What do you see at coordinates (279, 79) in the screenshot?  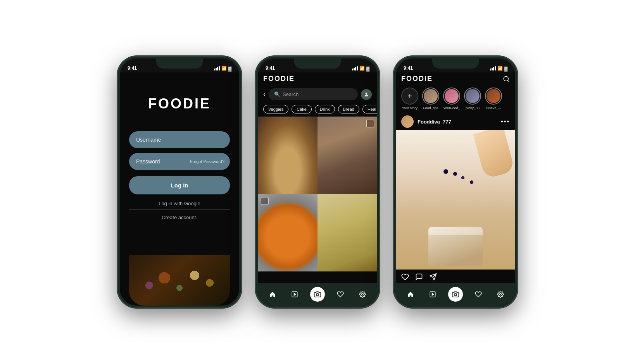 I see `app-logo-2: FOODIE` at bounding box center [279, 79].